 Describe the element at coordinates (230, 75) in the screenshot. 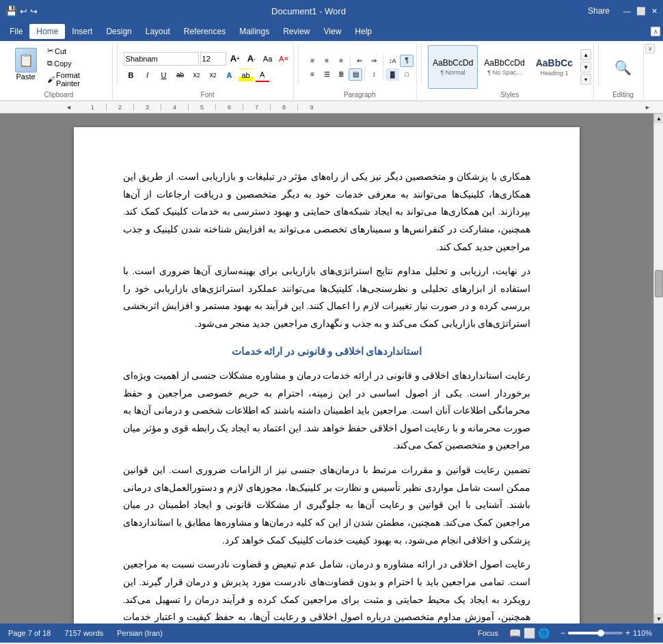

I see `text-effects-button: A` at that location.